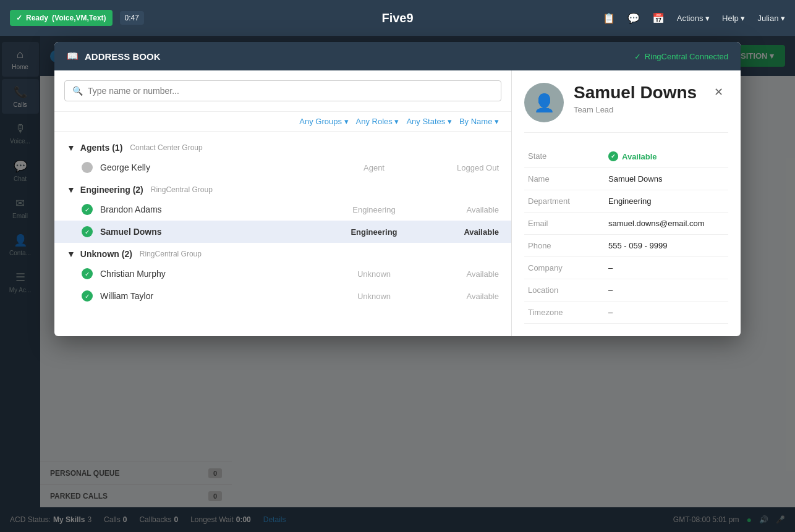 This screenshot has height=532, width=795. Describe the element at coordinates (564, 290) in the screenshot. I see `location-label: Location` at that location.